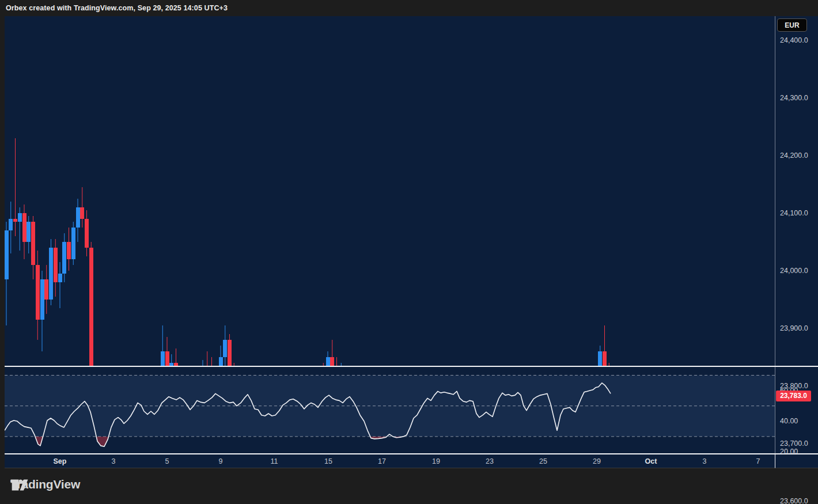  What do you see at coordinates (758, 461) in the screenshot?
I see `time-tick-label-7: 7` at bounding box center [758, 461].